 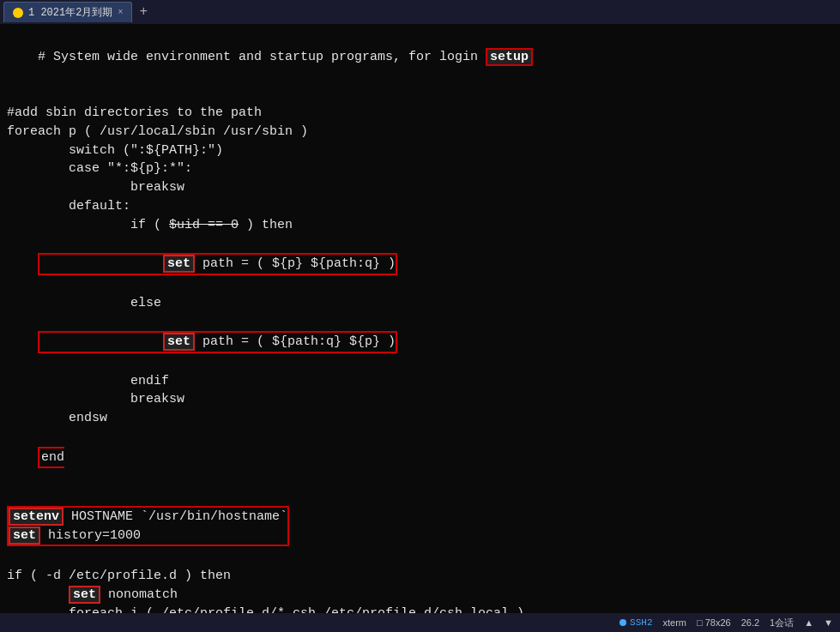 What do you see at coordinates (120, 12) in the screenshot?
I see `tab-close-button: ×` at bounding box center [120, 12].